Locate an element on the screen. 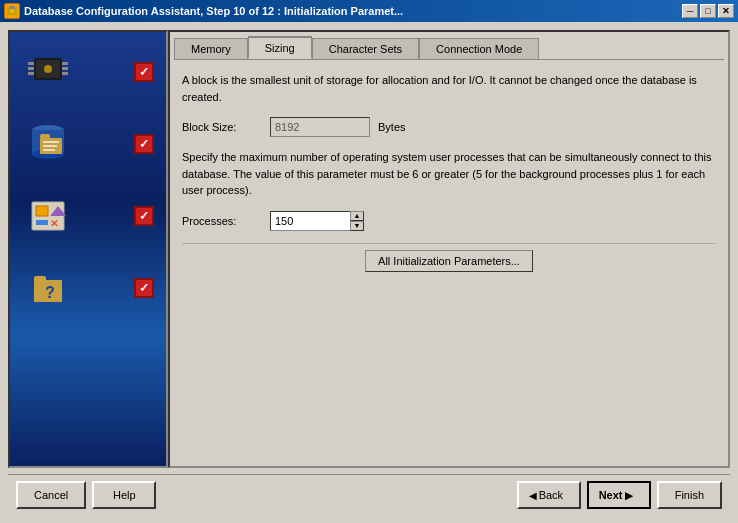 This screenshot has height=523, width=738. bottom-right-buttons: ◀ Back Next ▶ Finish is located at coordinates (620, 495).